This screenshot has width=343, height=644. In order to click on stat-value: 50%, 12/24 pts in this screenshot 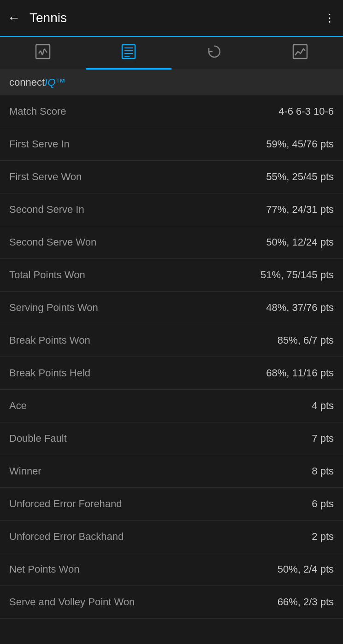, I will do `click(300, 242)`.